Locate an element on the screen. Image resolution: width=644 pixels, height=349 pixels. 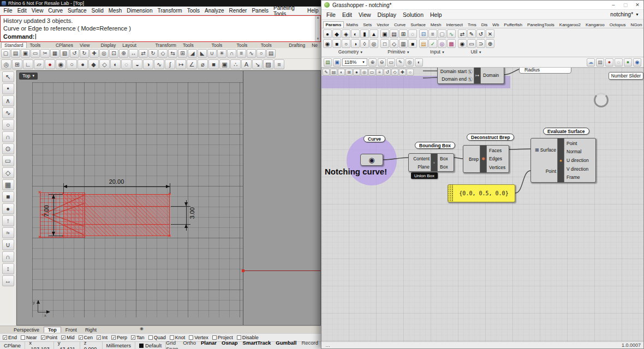
tab-vector: Vector is located at coordinates (383, 25).